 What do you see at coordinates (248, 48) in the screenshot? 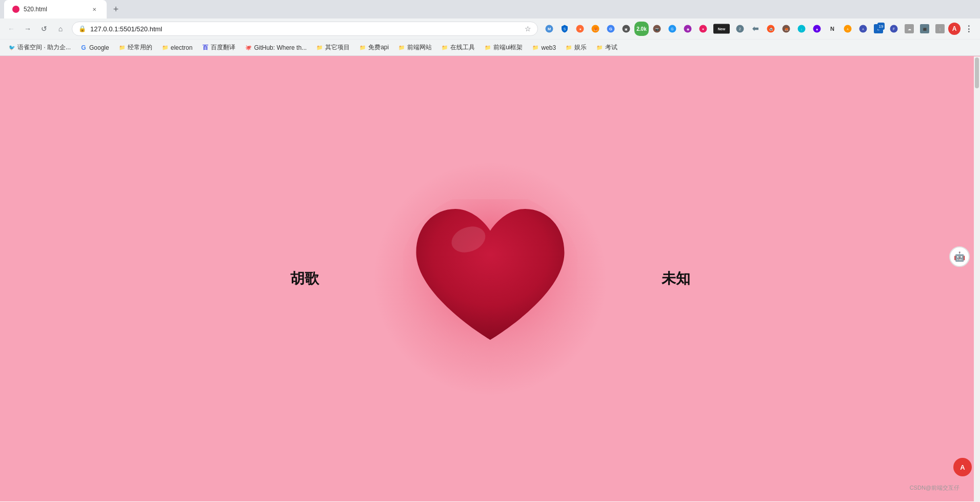
I see `github-icon: 🐙` at bounding box center [248, 48].